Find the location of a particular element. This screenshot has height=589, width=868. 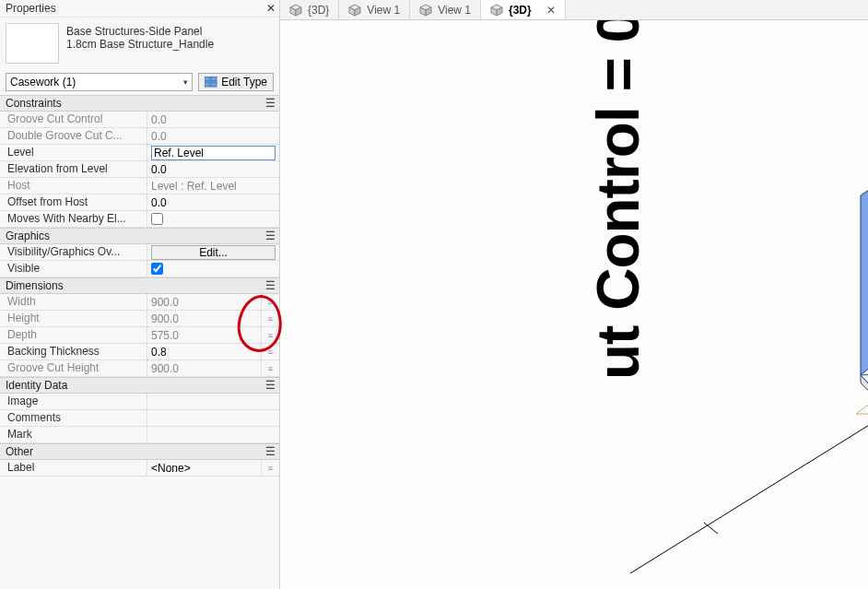

row-elevation-from-level: Elevation from Level 0.0 is located at coordinates (140, 170).